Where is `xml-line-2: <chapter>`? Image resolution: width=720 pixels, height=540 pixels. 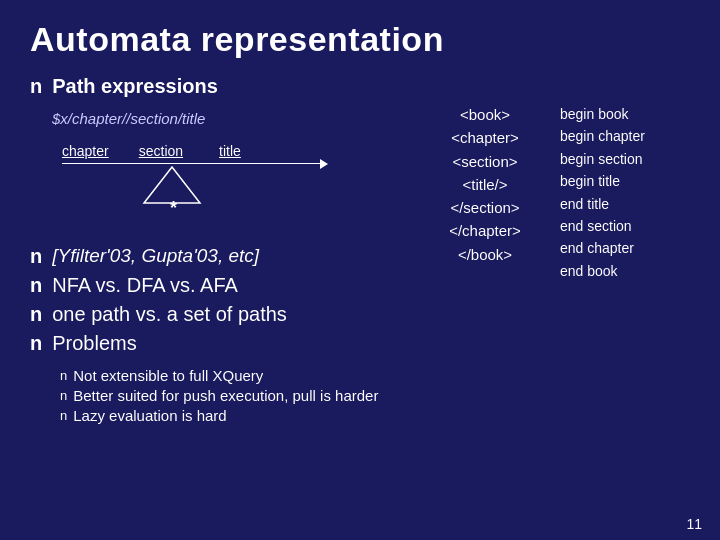
xml-line-2: <chapter> is located at coordinates (485, 138).